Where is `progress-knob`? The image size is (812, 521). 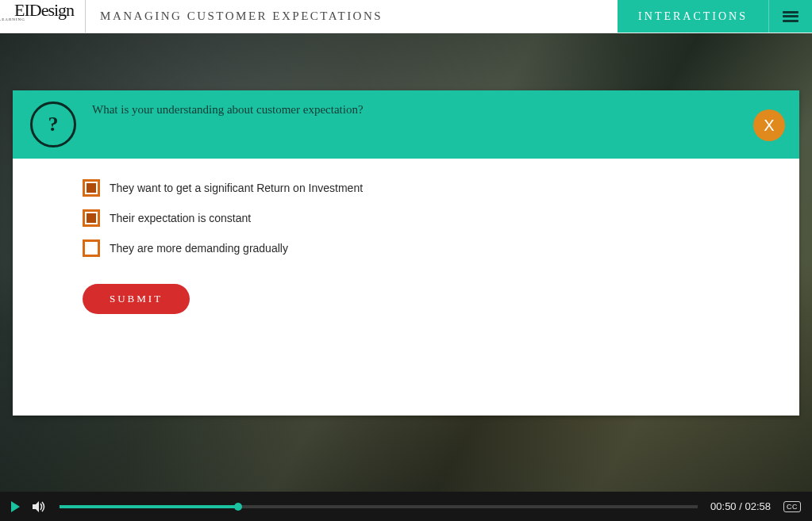
progress-knob is located at coordinates (238, 507).